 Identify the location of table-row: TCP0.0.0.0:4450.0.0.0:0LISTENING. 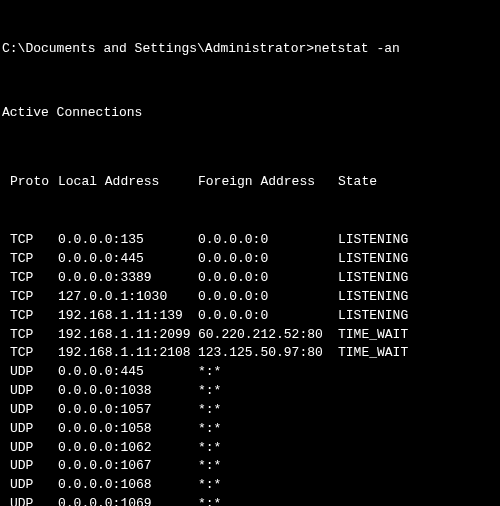
(250, 260).